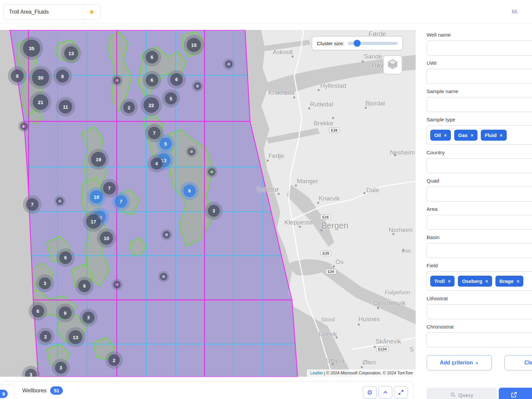 The image size is (532, 399). Describe the element at coordinates (373, 43) in the screenshot. I see `cluster-size-slider` at that location.